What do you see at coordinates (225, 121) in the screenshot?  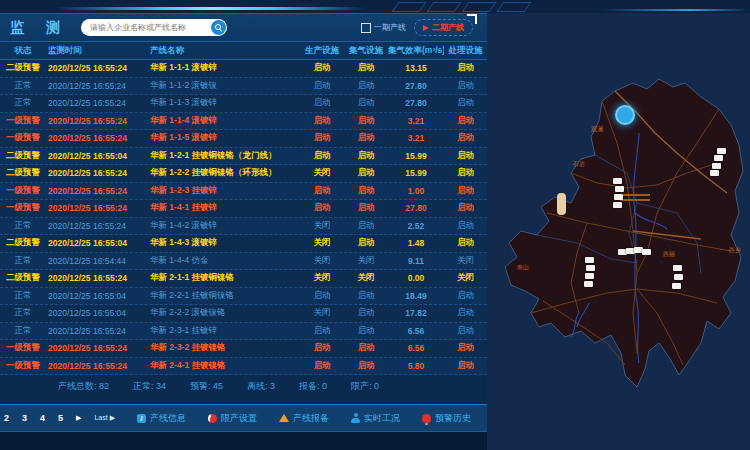 I see `cell-line: 华新 1-1-4 滚镀锌` at bounding box center [225, 121].